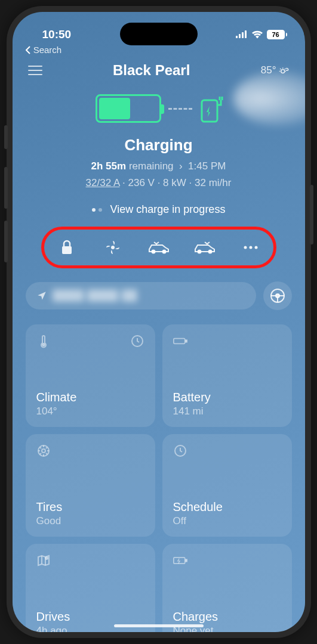 The image size is (317, 644). I want to click on car-battery-icon, so click(128, 109).